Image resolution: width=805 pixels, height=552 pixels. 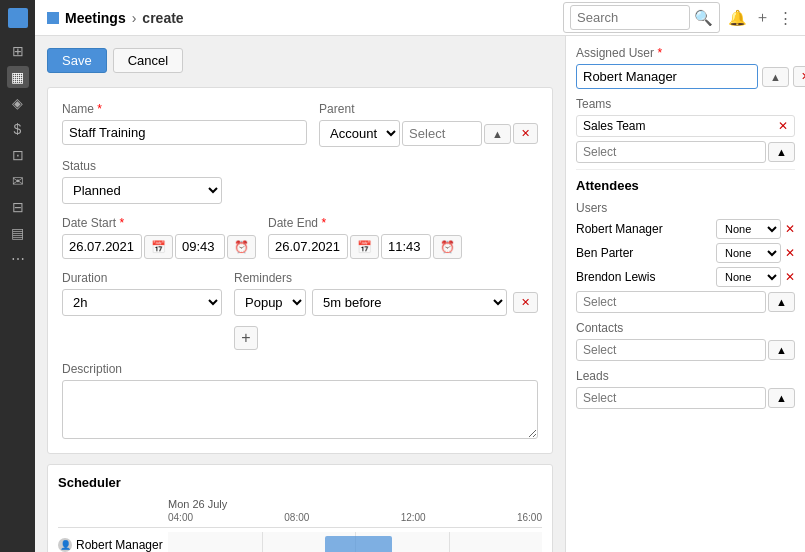 I want to click on contacts-label: Contacts, so click(x=686, y=328).